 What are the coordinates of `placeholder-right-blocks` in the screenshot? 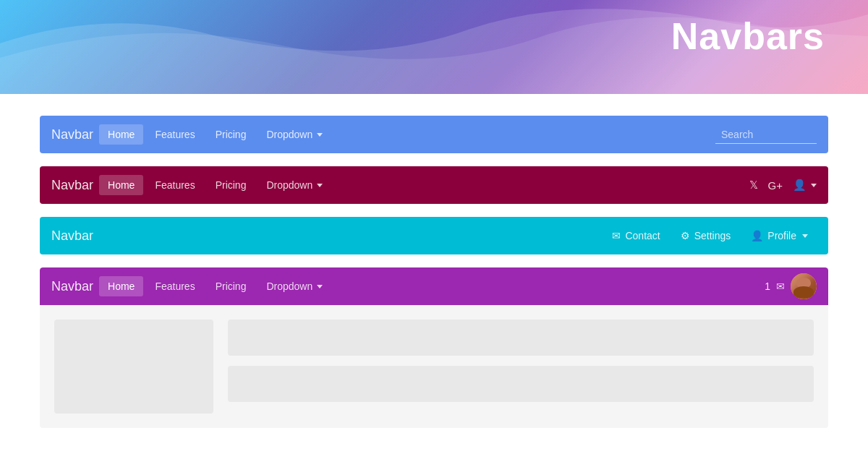 It's located at (521, 367).